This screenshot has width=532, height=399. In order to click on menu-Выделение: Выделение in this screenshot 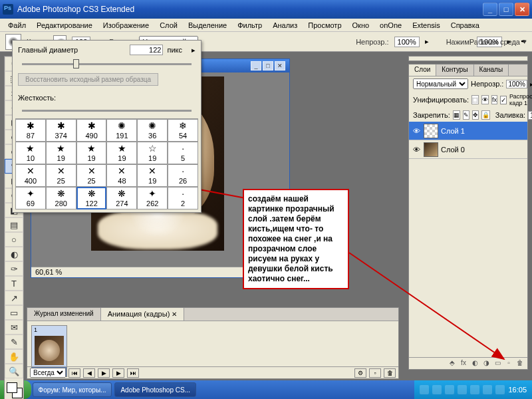, I will do `click(207, 25)`.